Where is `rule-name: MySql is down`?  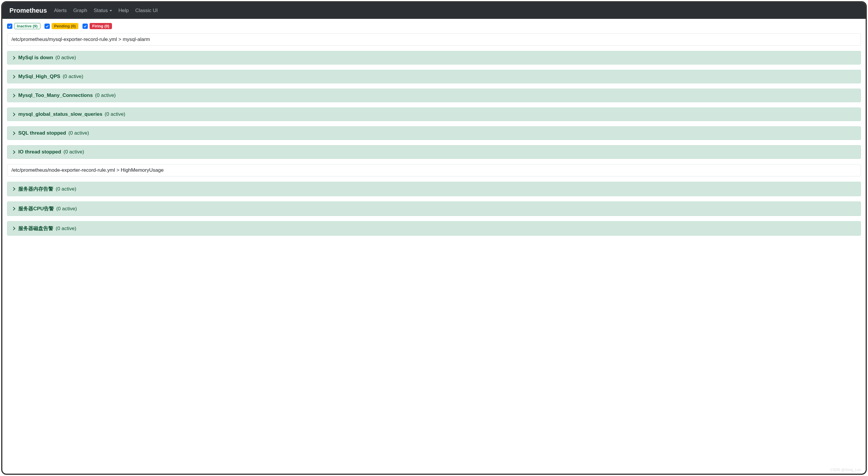 rule-name: MySql is down is located at coordinates (36, 58).